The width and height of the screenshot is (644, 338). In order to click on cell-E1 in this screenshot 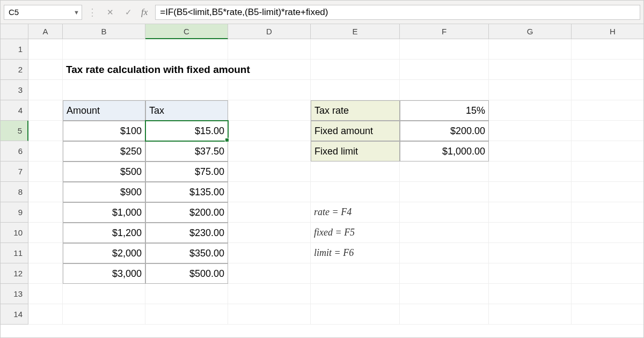, I will do `click(355, 49)`.